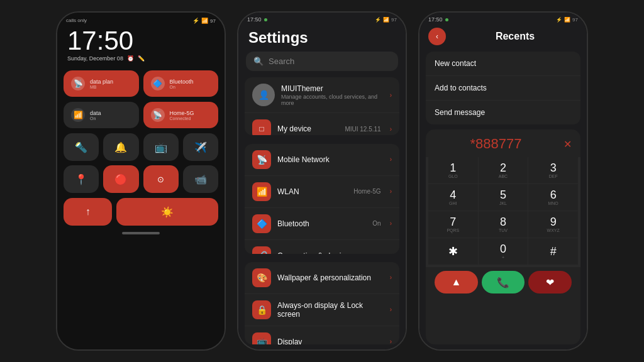  Describe the element at coordinates (503, 88) in the screenshot. I see `recents-options: New contact Add to contacts Send message` at that location.